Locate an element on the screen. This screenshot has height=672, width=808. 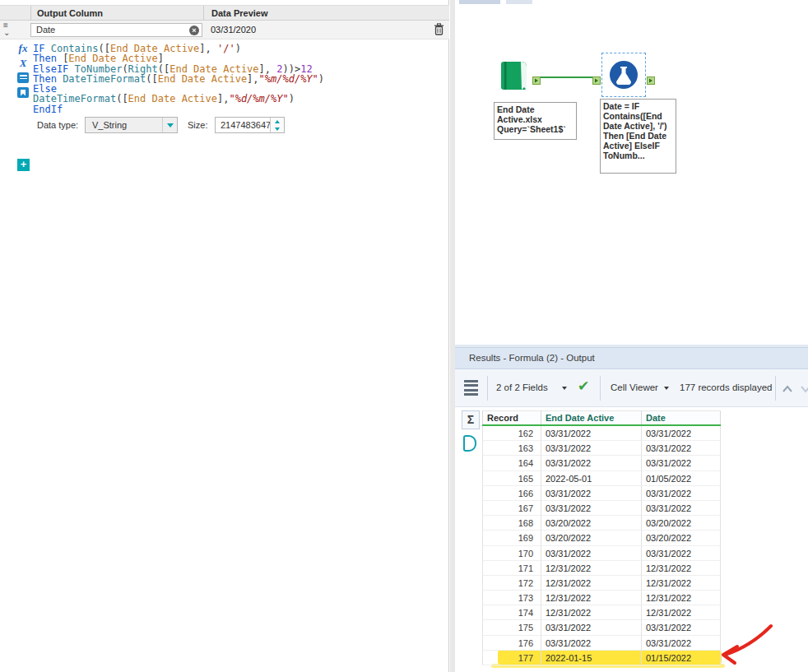
connection-wire is located at coordinates (566, 77).